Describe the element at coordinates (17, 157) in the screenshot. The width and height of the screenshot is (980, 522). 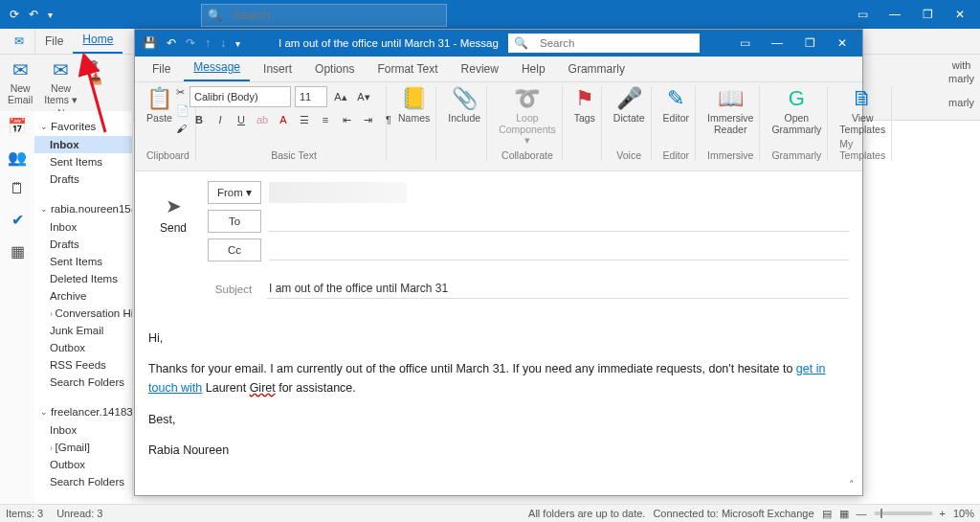
I see `people-icon: 👥` at that location.